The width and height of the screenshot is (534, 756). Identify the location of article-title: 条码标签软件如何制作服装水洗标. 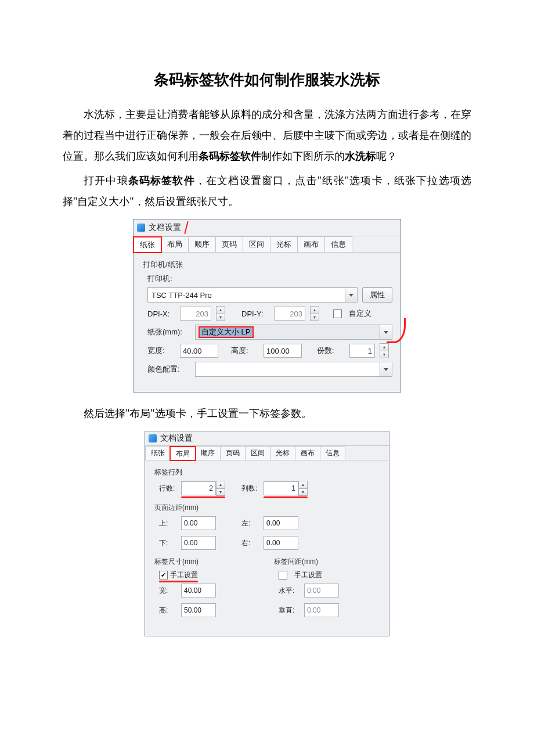
(267, 80).